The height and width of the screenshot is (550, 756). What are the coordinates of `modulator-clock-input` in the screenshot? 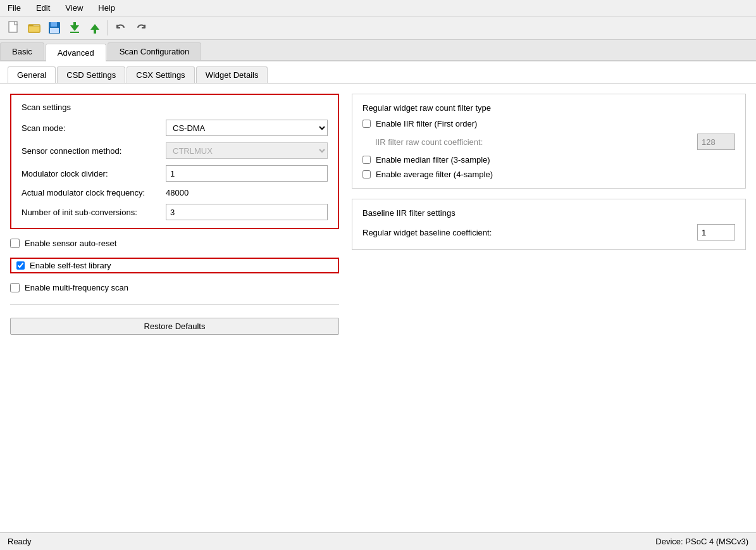 It's located at (247, 173).